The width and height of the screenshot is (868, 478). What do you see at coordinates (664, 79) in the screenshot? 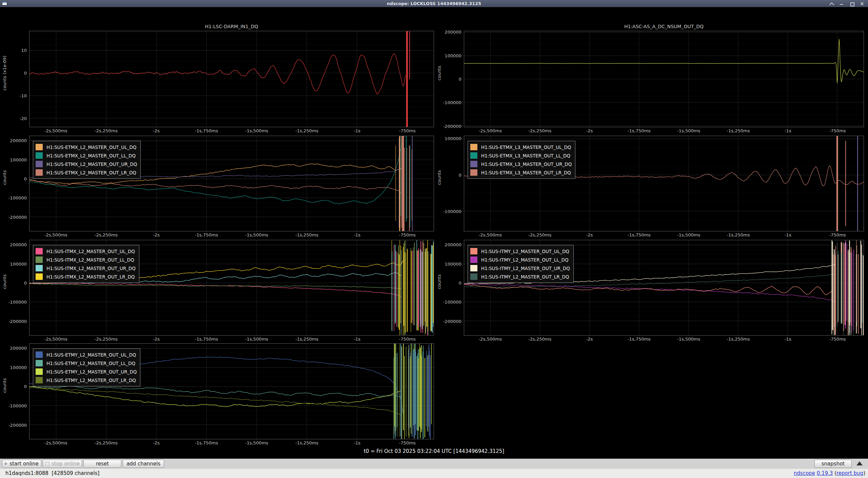
I see `plot-canvas-asc-as` at bounding box center [664, 79].